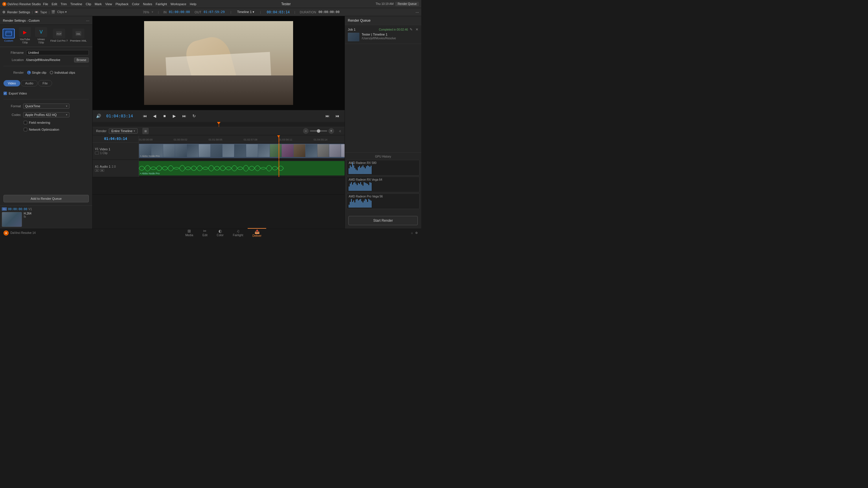  What do you see at coordinates (242, 151) in the screenshot?
I see `track-v1-content: • Akitio Node Pro` at bounding box center [242, 151].